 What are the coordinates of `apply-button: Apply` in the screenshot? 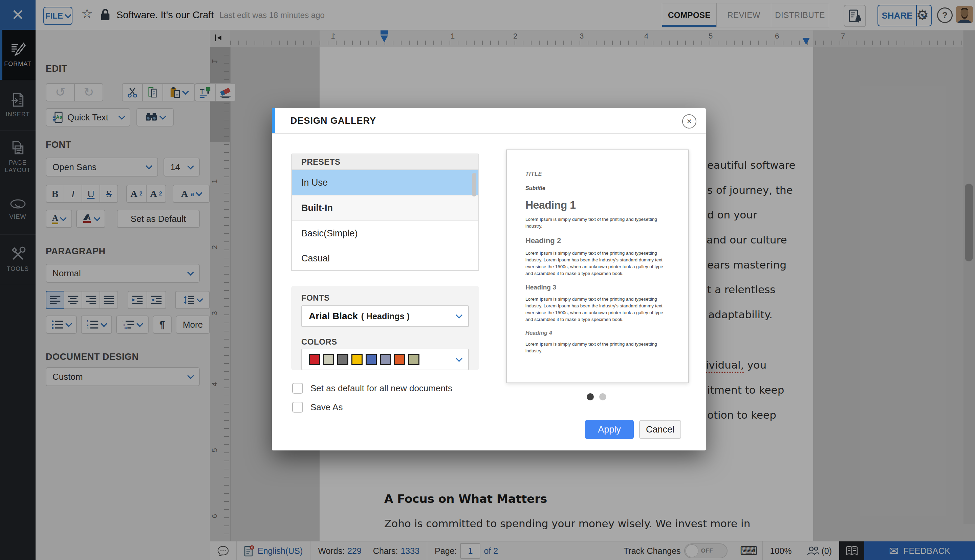 It's located at (609, 429).